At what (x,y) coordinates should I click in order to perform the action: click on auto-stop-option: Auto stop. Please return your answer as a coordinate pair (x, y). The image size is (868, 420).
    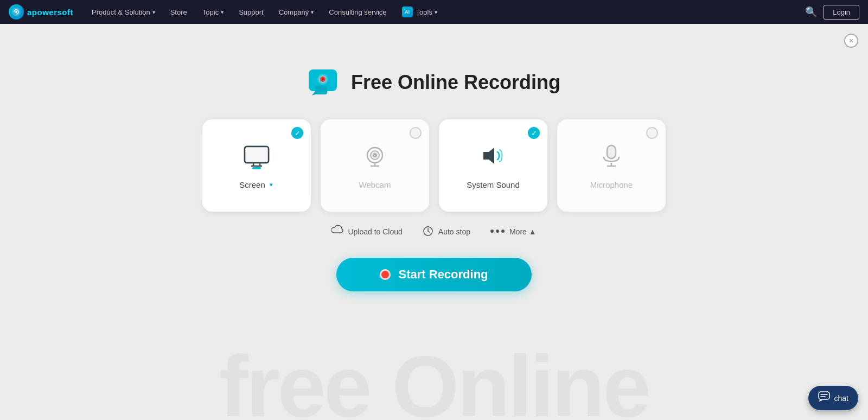
    Looking at the image, I should click on (446, 231).